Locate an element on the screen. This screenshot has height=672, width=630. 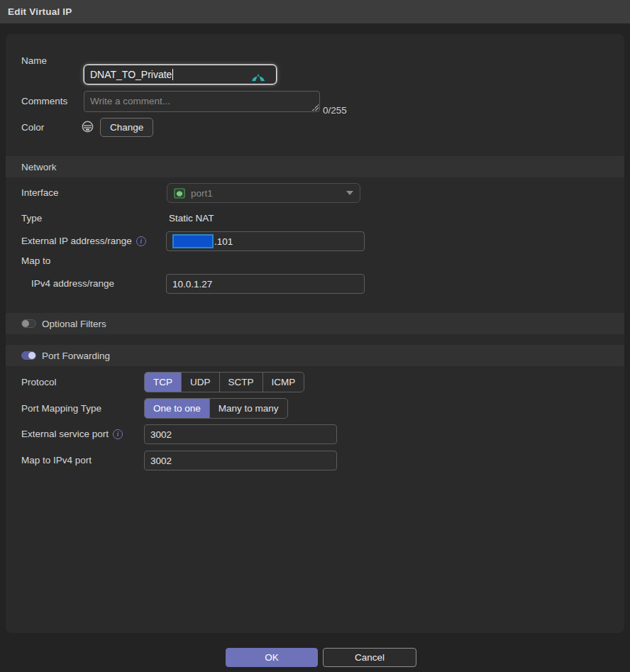
port-forwarding-section: Port Forwarding is located at coordinates (315, 356).